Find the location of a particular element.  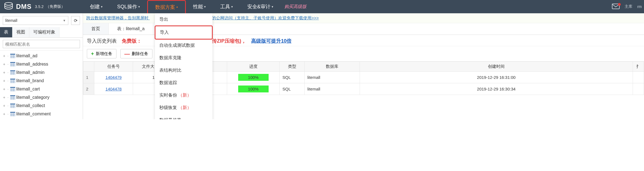

dropdown-item: 秒级恢复（新） is located at coordinates (184, 108).